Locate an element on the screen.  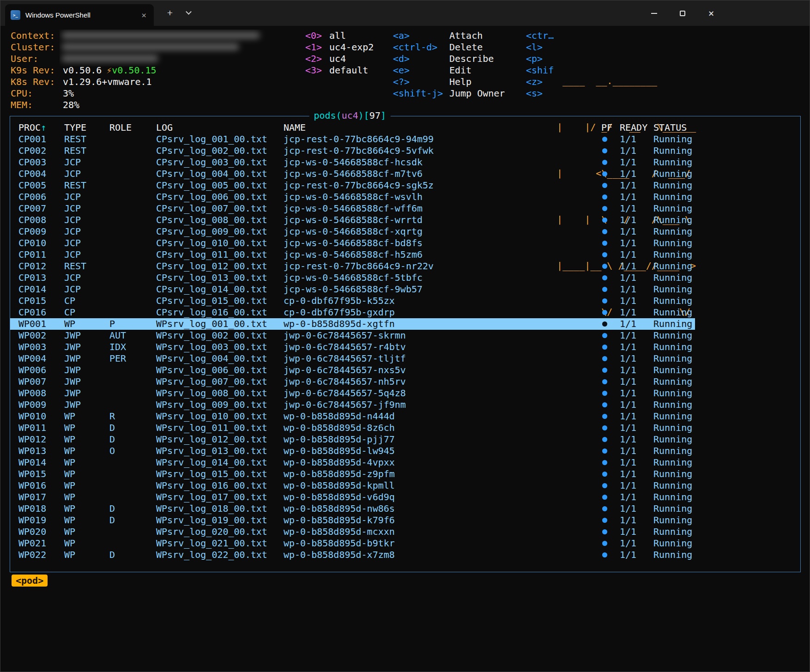
col-header-proc: PROC↑ is located at coordinates (42, 127).